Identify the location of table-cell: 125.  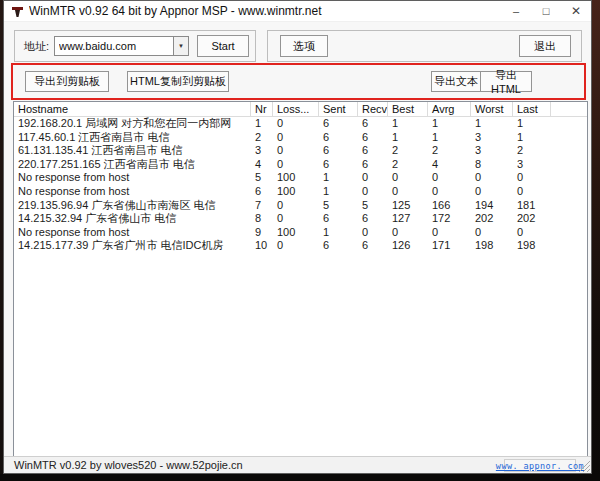
(408, 206).